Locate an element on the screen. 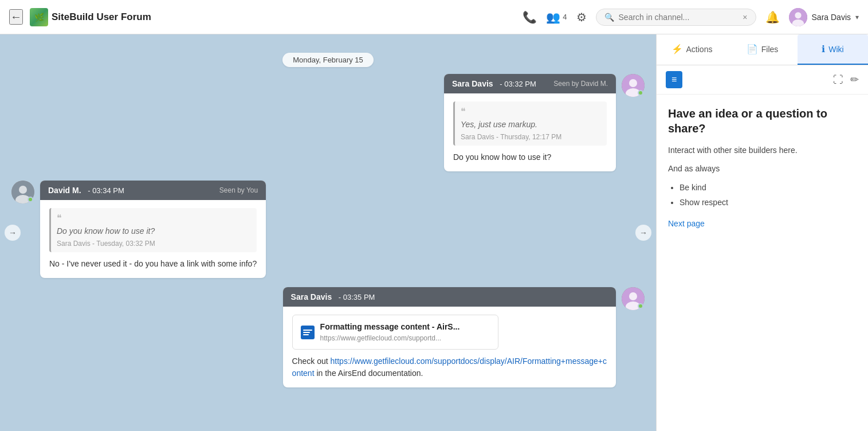  members-count: 4 is located at coordinates (565, 17).